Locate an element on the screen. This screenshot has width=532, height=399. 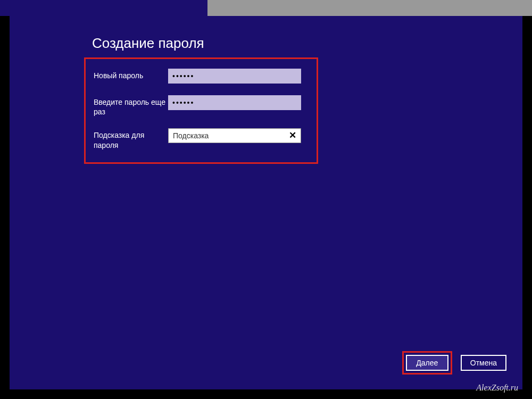
button-bar: Далее Отмена is located at coordinates (454, 363).